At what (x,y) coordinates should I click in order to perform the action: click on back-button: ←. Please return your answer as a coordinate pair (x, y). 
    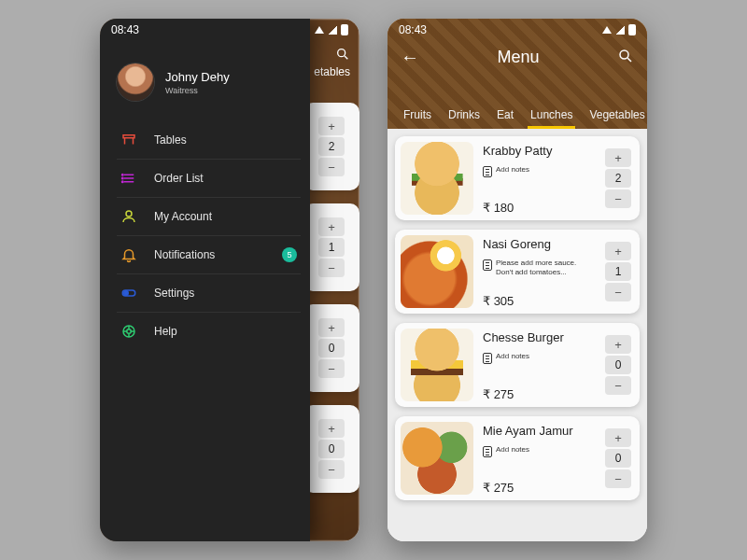
    Looking at the image, I should click on (410, 58).